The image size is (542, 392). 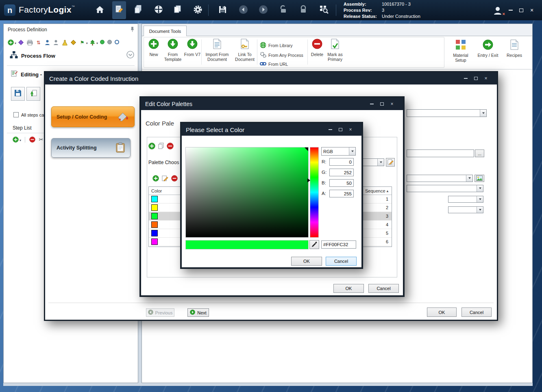 What do you see at coordinates (324, 10) in the screenshot?
I see `process-search-button` at bounding box center [324, 10].